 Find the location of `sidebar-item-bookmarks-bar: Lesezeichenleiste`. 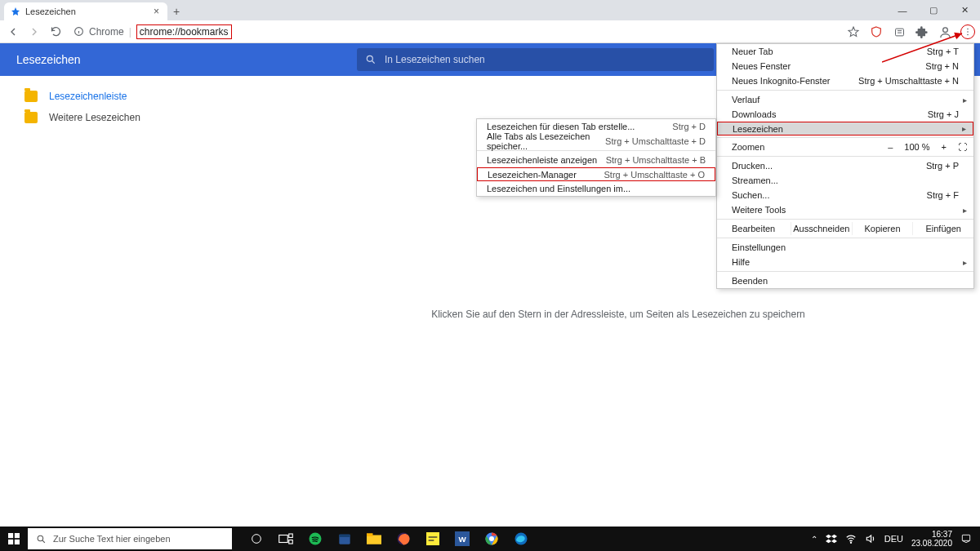

sidebar-item-bookmarks-bar: Lesezeichenleiste is located at coordinates (178, 96).